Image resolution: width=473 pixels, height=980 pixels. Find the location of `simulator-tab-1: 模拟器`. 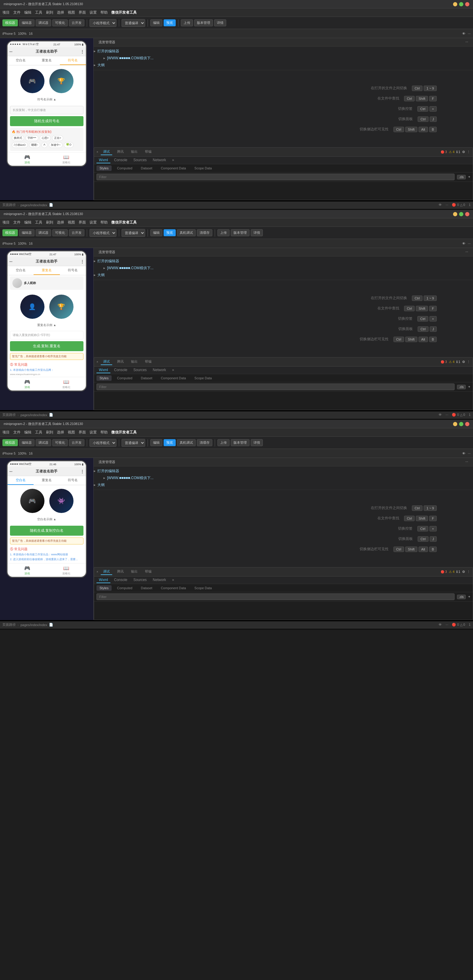

simulator-tab-1: 模拟器 is located at coordinates (10, 23).